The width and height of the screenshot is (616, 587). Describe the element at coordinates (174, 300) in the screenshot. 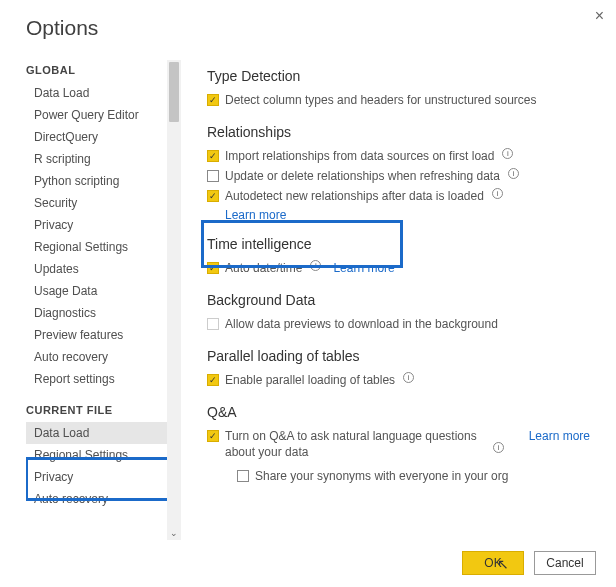

I see `sidebar-scrollbar: ⌄` at that location.